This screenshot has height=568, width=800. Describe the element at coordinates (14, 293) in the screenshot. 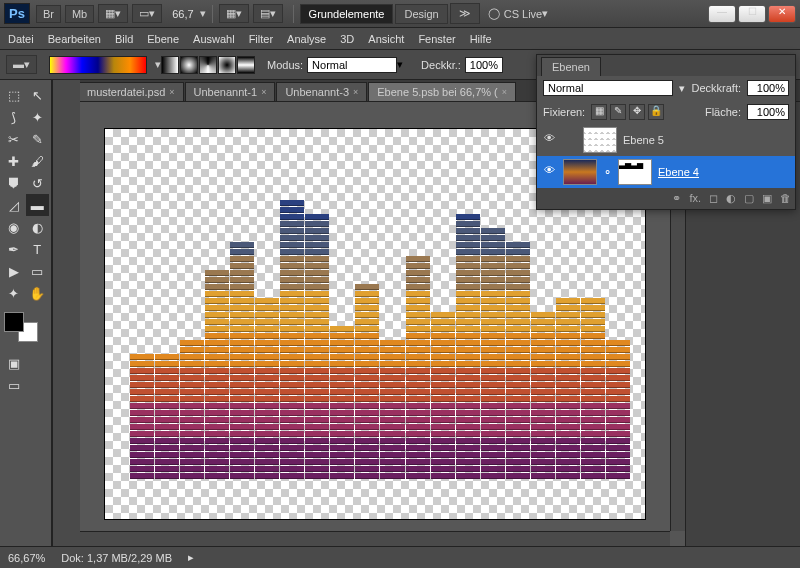

I see `3d-tool: ✦` at that location.